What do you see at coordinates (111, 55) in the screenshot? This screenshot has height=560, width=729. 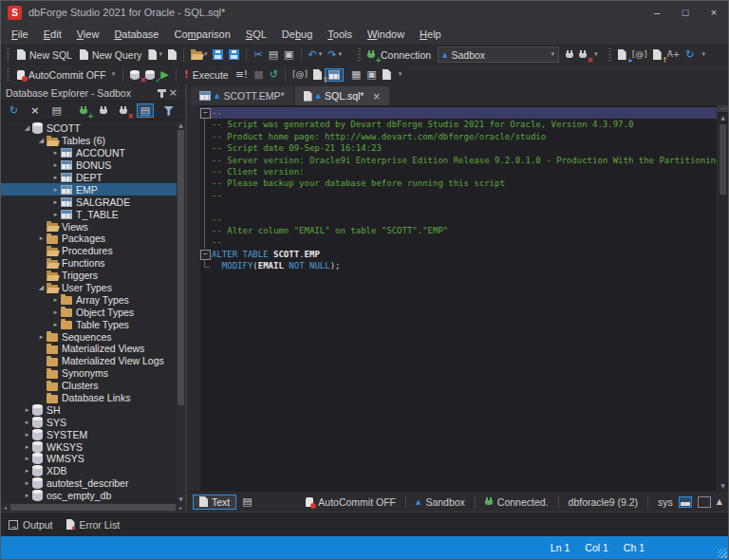 I see `new-query-button: New Query` at bounding box center [111, 55].